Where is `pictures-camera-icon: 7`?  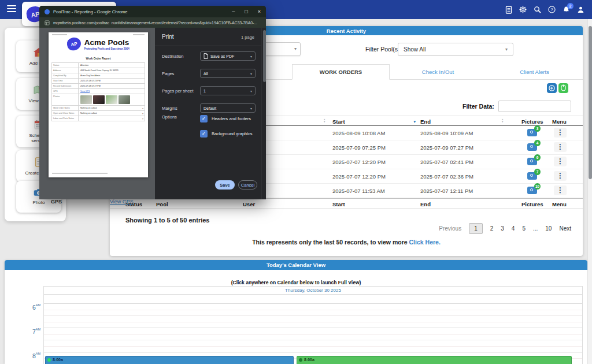
pictures-camera-icon: 7 is located at coordinates (532, 176).